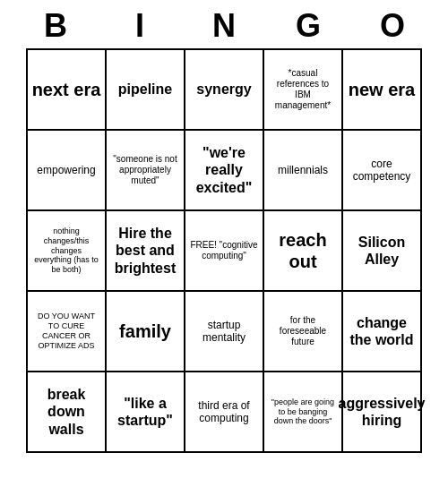  I want to click on cell-4: new era, so click(383, 90).